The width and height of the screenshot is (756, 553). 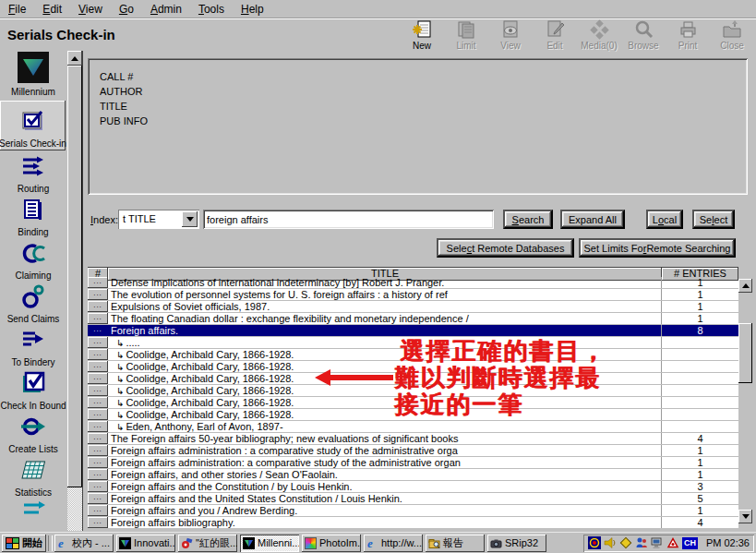 I want to click on media-icon, so click(x=599, y=30).